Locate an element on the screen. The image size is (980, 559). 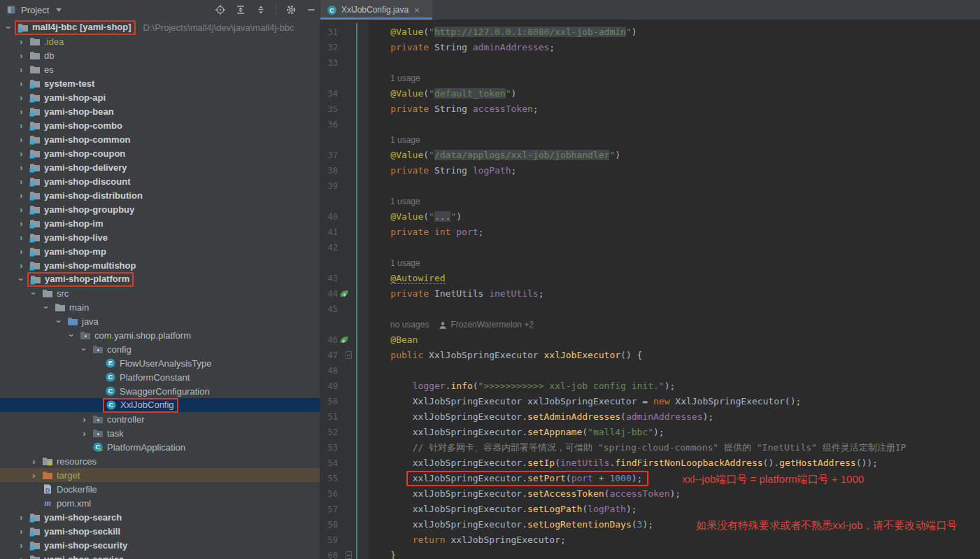
code-line-53: 53 // 针对多网卡、容器内部署等情况，可借助 "spring-cloud-c… is located at coordinates (650, 448).